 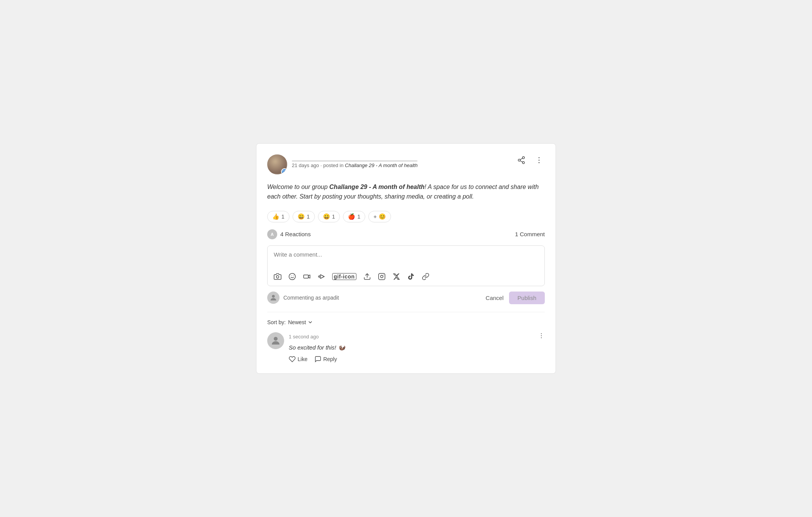 What do you see at coordinates (515, 298) in the screenshot?
I see `commenting-as-right: Cancel Publish` at bounding box center [515, 298].